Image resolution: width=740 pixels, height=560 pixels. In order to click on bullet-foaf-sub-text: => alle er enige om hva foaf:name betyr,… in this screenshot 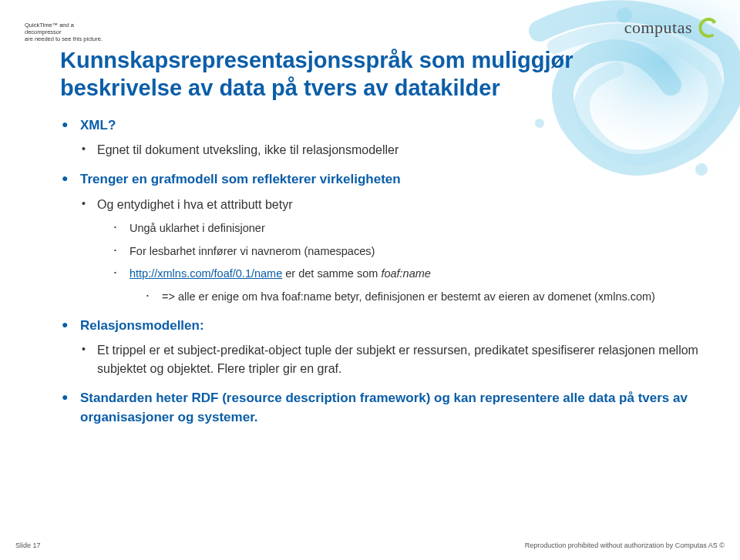, I will do `click(409, 297)`.